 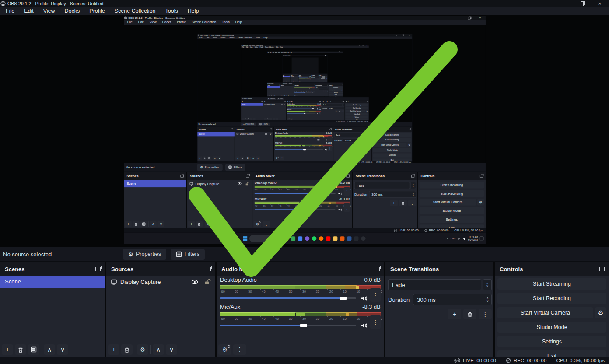 I want to click on move-scene-down-button: ∨, so click(x=220, y=158).